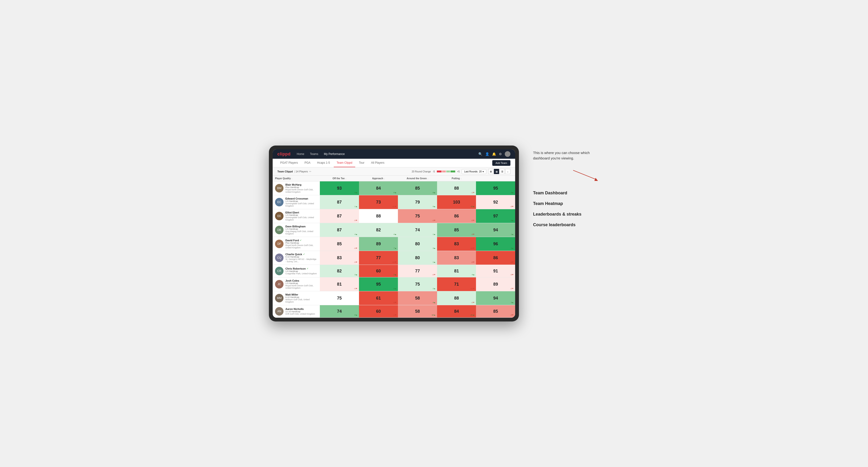  I want to click on round-change-area: 20 Round Change -5 +5 Last Rounds: 20 ▾, so click(461, 172).